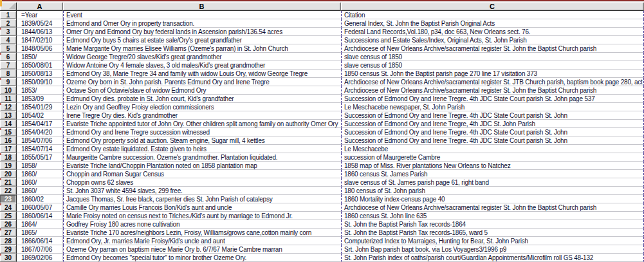  I want to click on cell-event: Evariste Triche appointed tutor of John …, so click(202, 124).